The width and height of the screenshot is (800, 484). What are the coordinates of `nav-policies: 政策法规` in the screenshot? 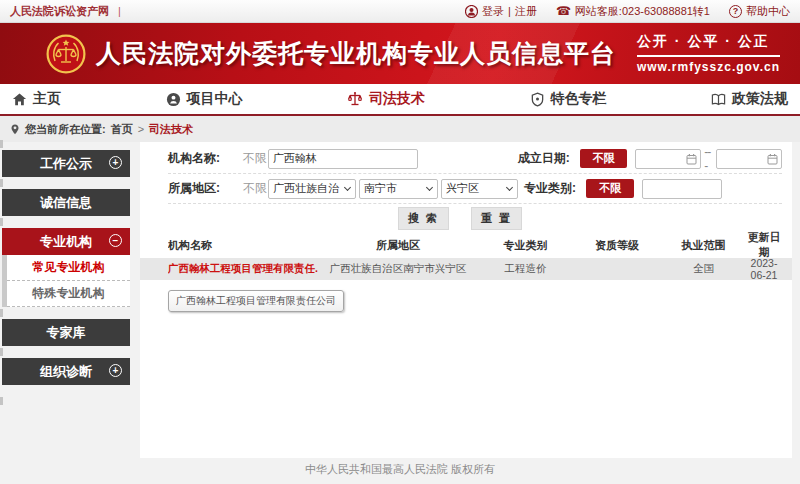 It's located at (750, 99).